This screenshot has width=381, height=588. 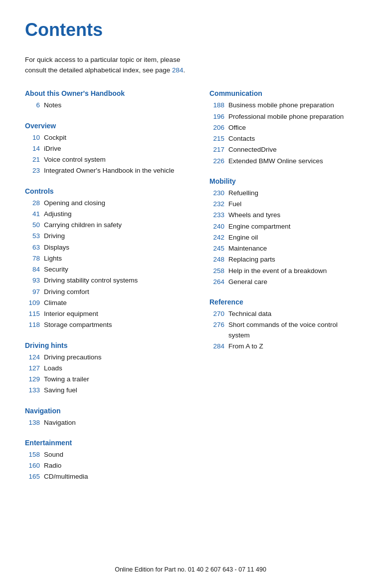 I want to click on toc-label: Contacts, so click(x=241, y=139).